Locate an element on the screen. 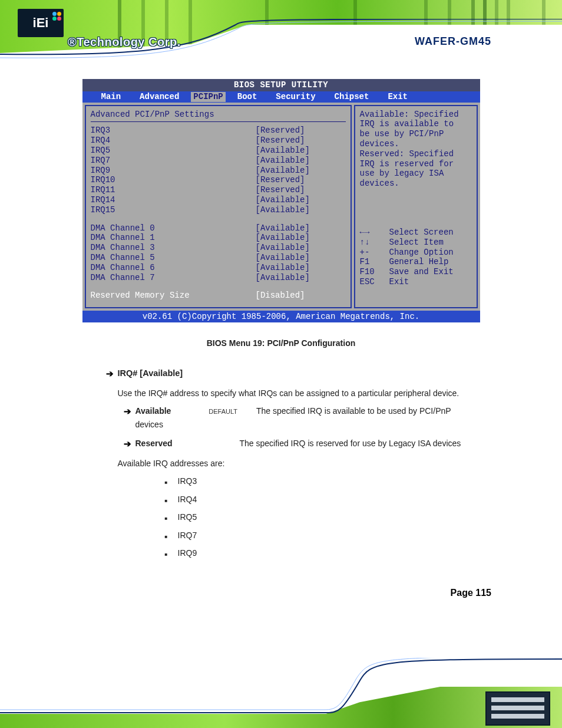 Image resolution: width=562 pixels, height=728 pixels. bios-tab-security: Security is located at coordinates (296, 97).